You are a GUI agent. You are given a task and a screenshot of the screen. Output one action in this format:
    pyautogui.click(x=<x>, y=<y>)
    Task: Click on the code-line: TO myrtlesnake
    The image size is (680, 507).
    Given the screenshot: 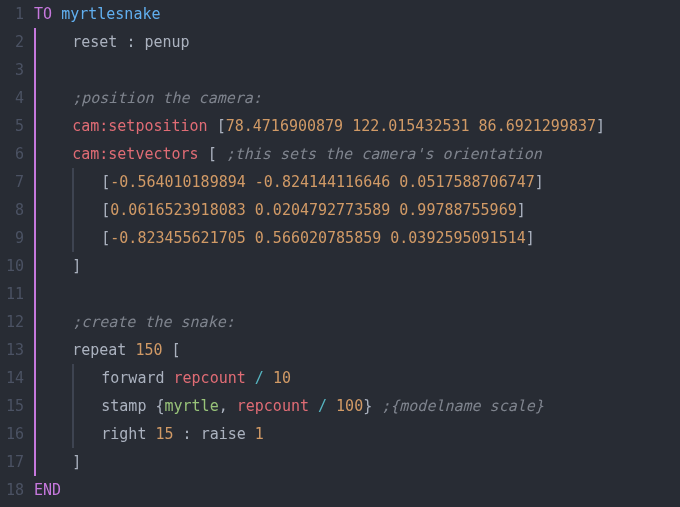 What is the action you would take?
    pyautogui.click(x=357, y=14)
    